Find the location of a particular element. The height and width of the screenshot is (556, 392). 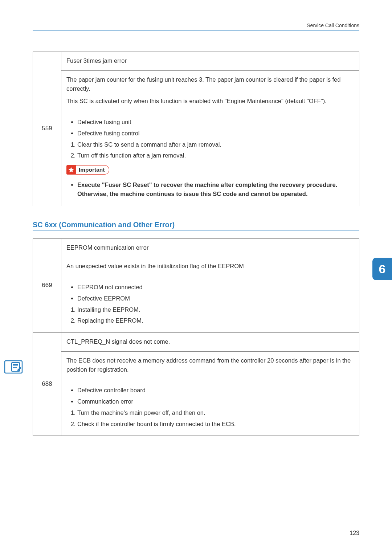

sc-title-cell: EEPROM communication error is located at coordinates (211, 248).